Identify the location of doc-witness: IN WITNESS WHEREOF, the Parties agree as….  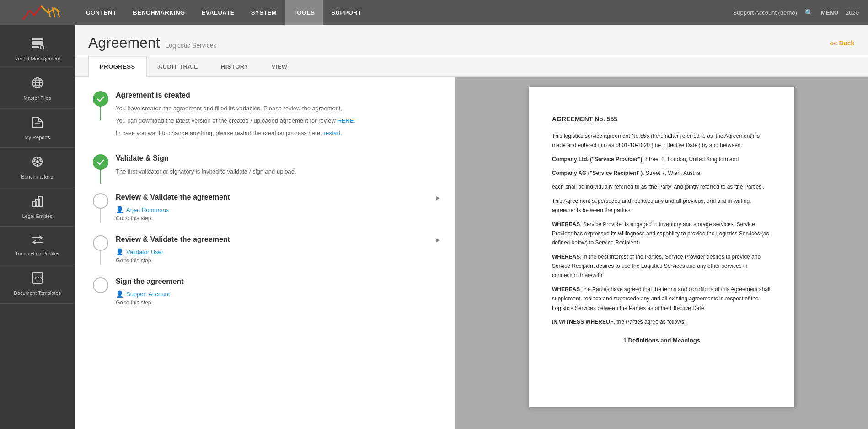
(662, 322).